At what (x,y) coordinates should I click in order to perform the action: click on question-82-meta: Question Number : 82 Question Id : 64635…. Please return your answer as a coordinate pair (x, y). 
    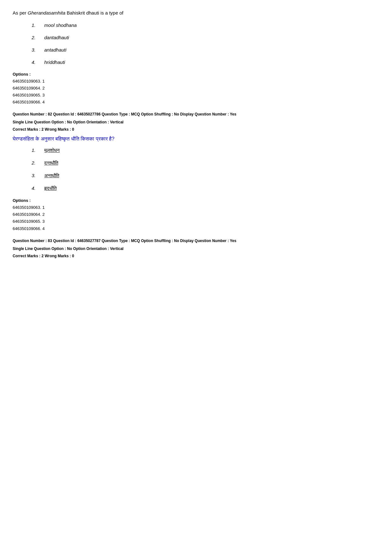
    Looking at the image, I should click on (196, 122).